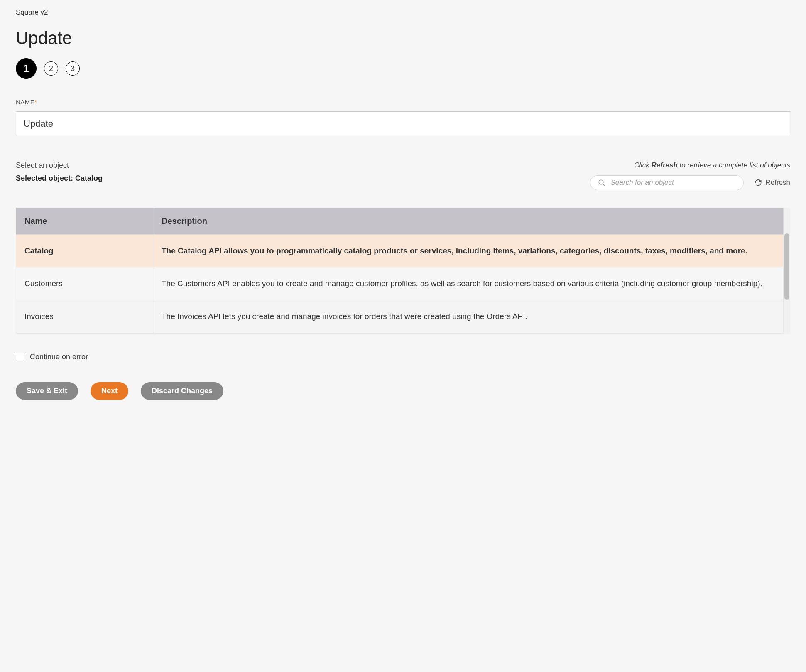  Describe the element at coordinates (32, 12) in the screenshot. I see `breadcrumb: Square v2` at that location.